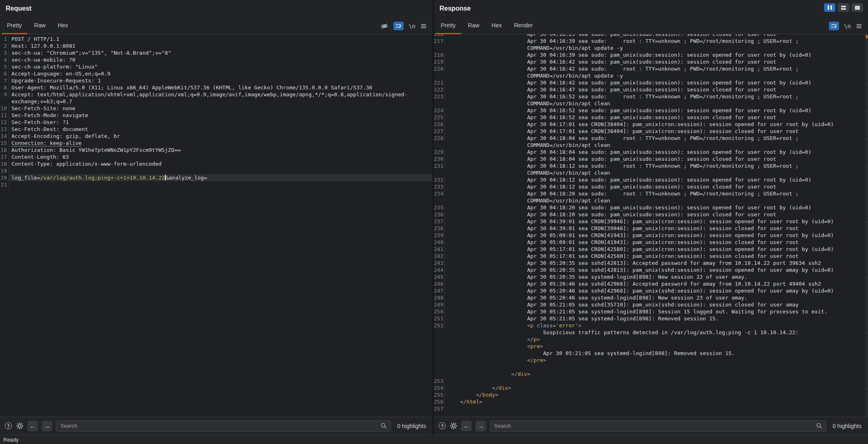 This screenshot has height=444, width=868. I want to click on line-text: Apr 30 05:20:46 sea systemd-logind[898]:…, so click(696, 298).